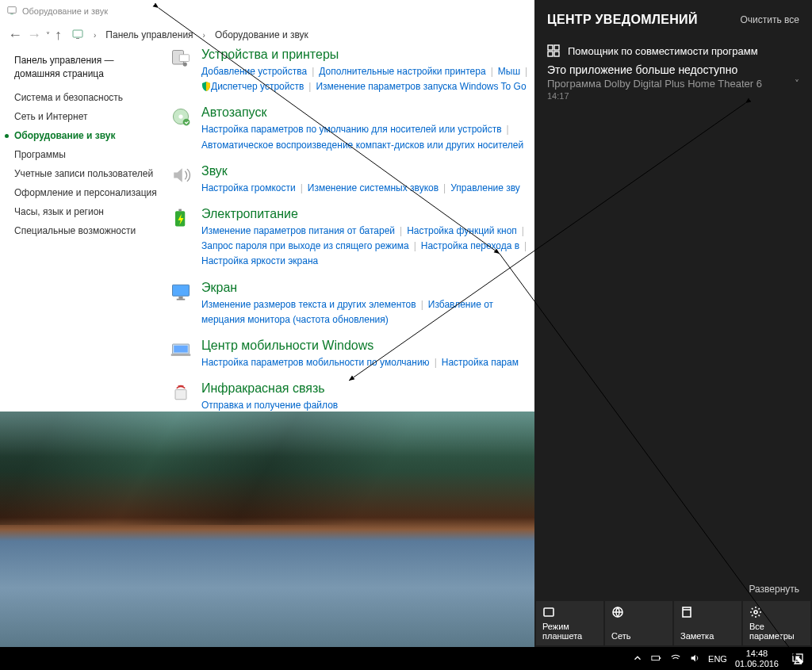 This screenshot has height=670, width=812. I want to click on screen-icon, so click(181, 292).